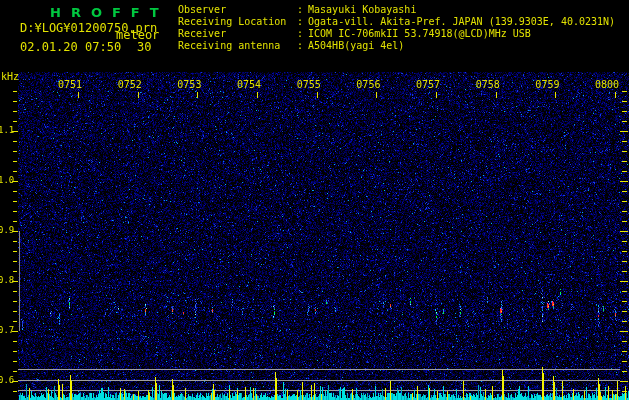 This screenshot has width=629, height=400. What do you see at coordinates (488, 84) in the screenshot?
I see `time-label-0758: 0758` at bounding box center [488, 84].